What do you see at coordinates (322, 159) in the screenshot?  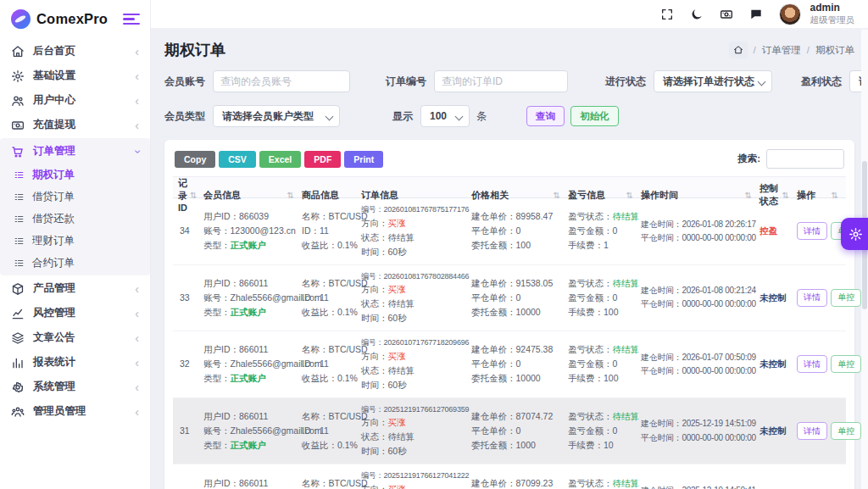 I see `pdf-button: PDF` at bounding box center [322, 159].